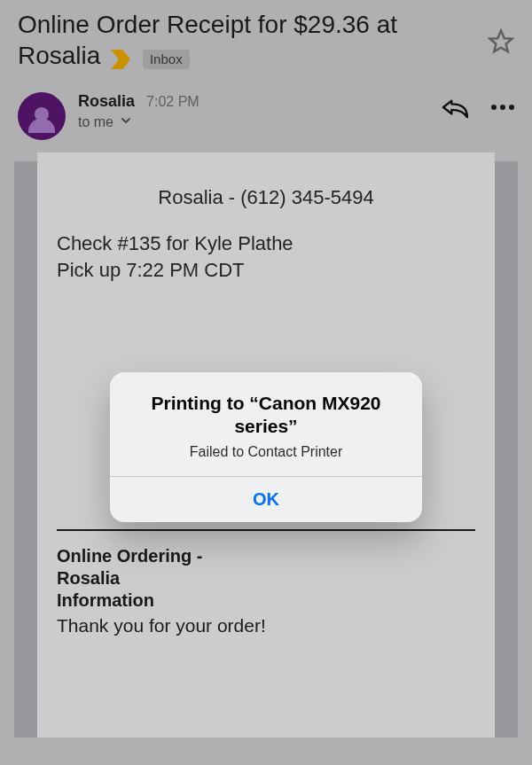 This screenshot has width=532, height=765. Describe the element at coordinates (121, 59) in the screenshot. I see `important-marker-icon` at that location.